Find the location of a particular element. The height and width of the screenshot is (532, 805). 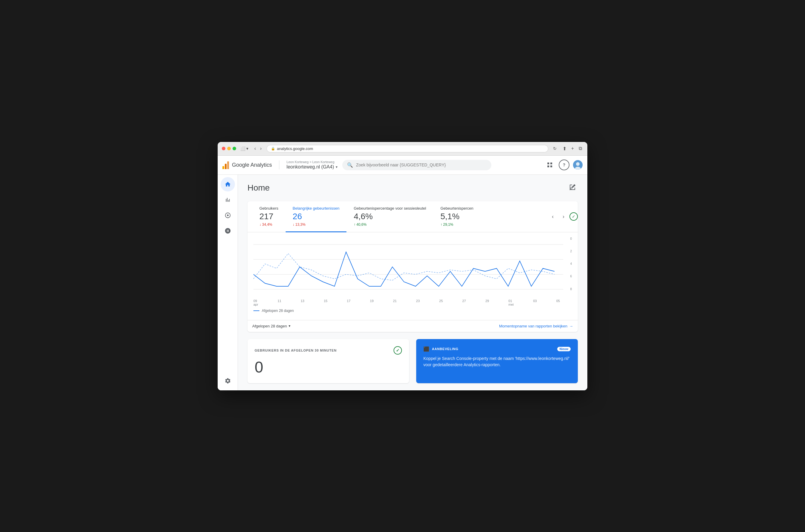

tab-events: Belangrijke gebeurtenissen 26 ↓ 13,3% is located at coordinates (316, 217).